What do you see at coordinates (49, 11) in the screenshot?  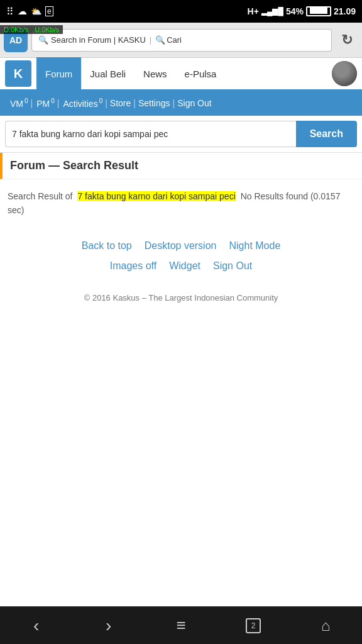 I see `app-icon: e` at bounding box center [49, 11].